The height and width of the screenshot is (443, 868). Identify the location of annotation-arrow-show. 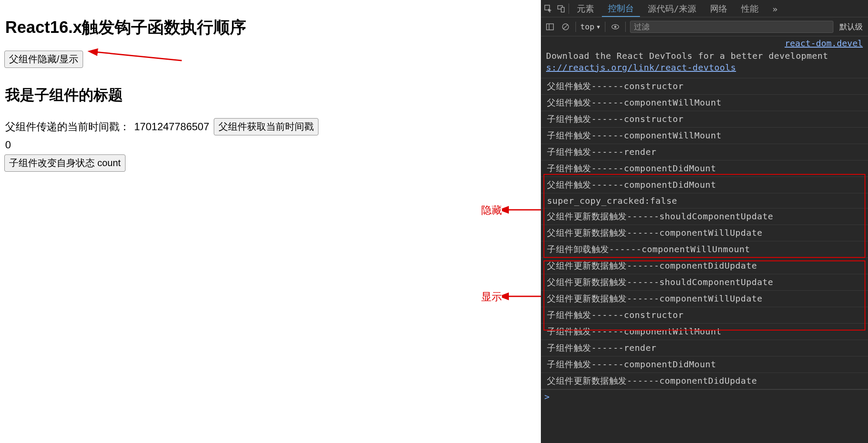
(524, 296).